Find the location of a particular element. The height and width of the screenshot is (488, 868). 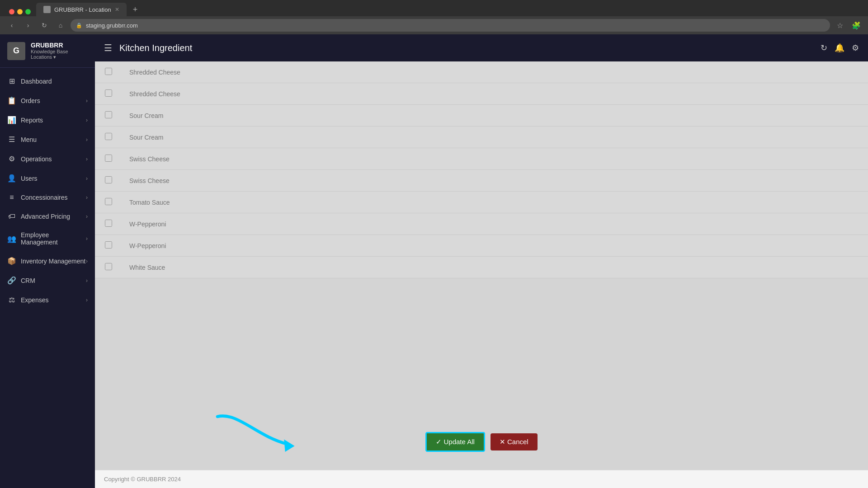

browser-toolbar: ‹ › ↻ ⌂ 🔒 staging.grubbrr.com ☆ 🧩 is located at coordinates (434, 25).